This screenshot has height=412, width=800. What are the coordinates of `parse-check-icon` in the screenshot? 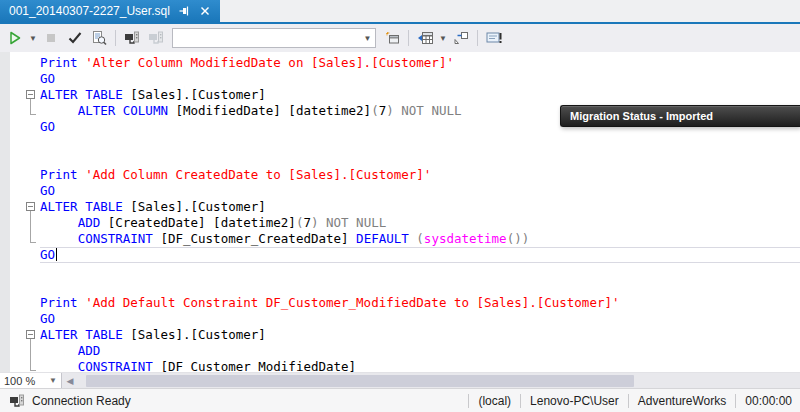 It's located at (75, 38).